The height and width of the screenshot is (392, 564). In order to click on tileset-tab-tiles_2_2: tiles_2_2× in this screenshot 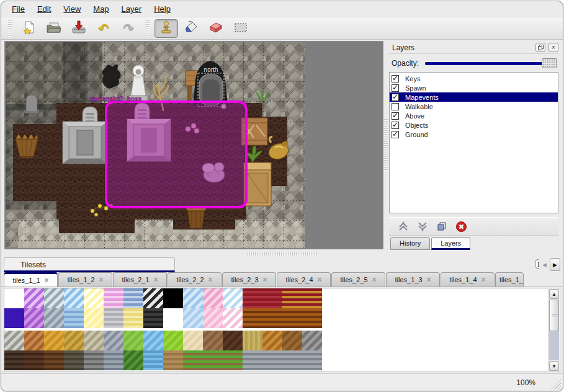, I will do `click(195, 279)`.